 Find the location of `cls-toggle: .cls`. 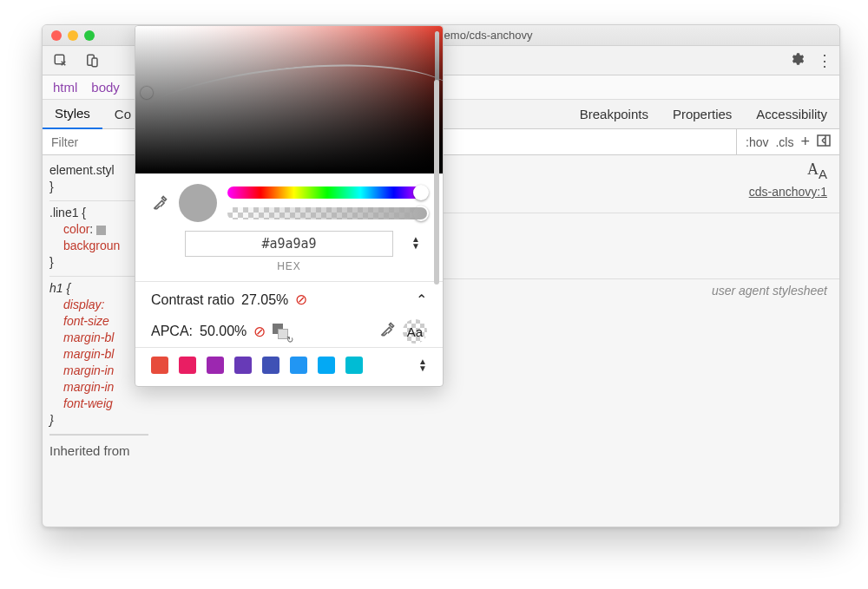

cls-toggle: .cls is located at coordinates (785, 142).